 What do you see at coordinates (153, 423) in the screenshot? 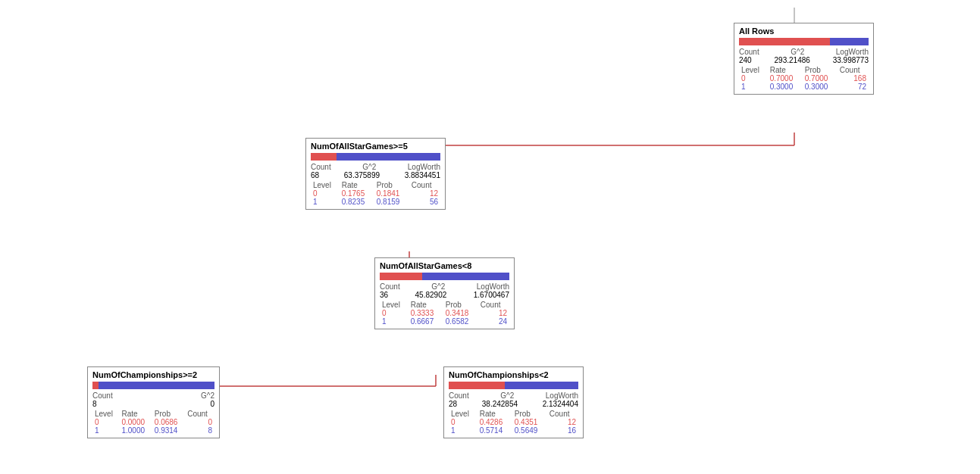
I see `level-table: Level Rate Prob Count 0 0.0000 0.0686 0 …` at bounding box center [153, 423].